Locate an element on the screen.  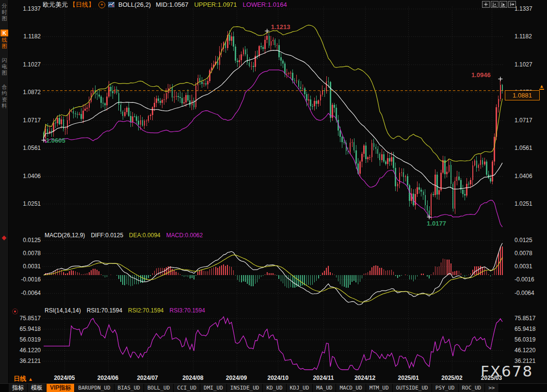
bottom-tab-BIAS_UD: BIAS_UD is located at coordinates (129, 388).